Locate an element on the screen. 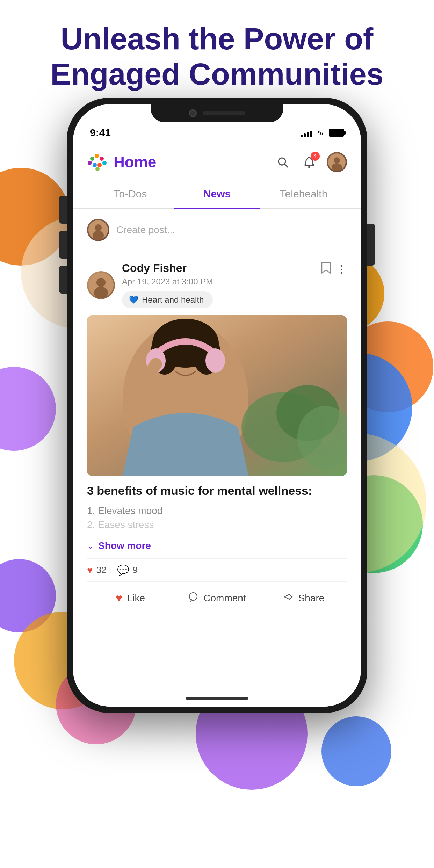 The height and width of the screenshot is (868, 434). more-options-icon: ⋮ is located at coordinates (342, 269).